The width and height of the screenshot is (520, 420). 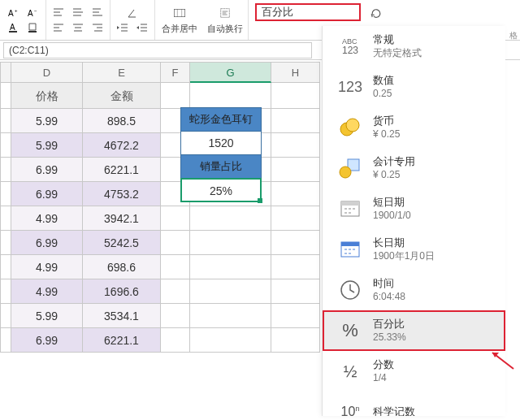 What do you see at coordinates (414, 290) in the screenshot?
I see `format-option-time: 时间6:04:48` at bounding box center [414, 290].